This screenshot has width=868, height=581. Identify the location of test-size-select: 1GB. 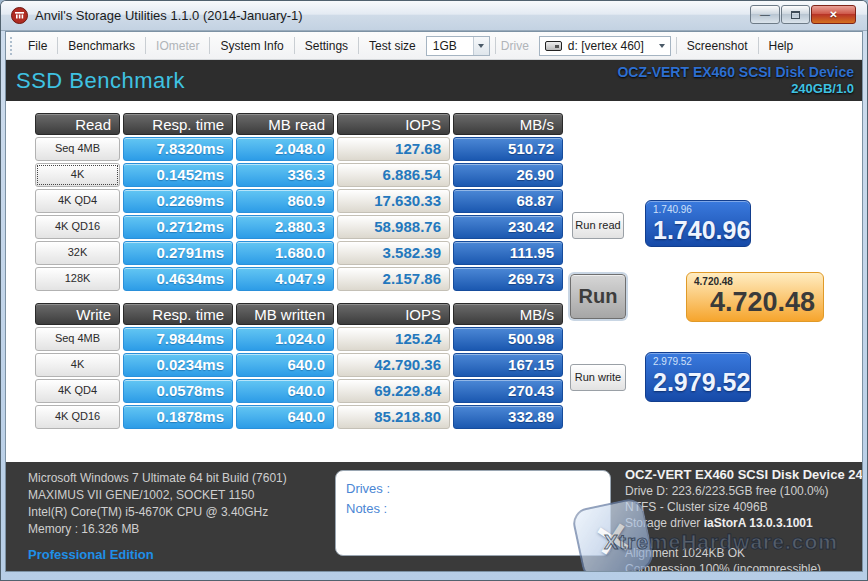
(458, 46).